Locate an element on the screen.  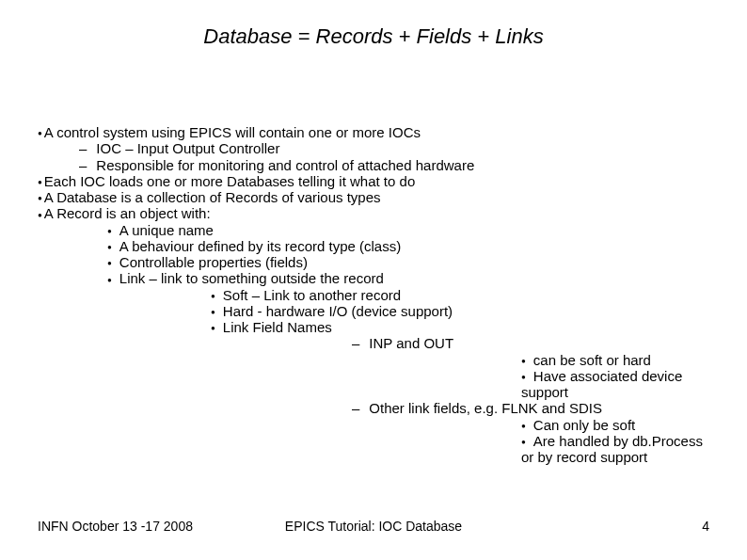
bullet-item: Other link fields, e.g. FLNK and SDIS Ca… is located at coordinates (531, 433).